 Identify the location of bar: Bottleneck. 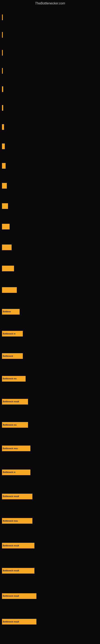
(12, 356).